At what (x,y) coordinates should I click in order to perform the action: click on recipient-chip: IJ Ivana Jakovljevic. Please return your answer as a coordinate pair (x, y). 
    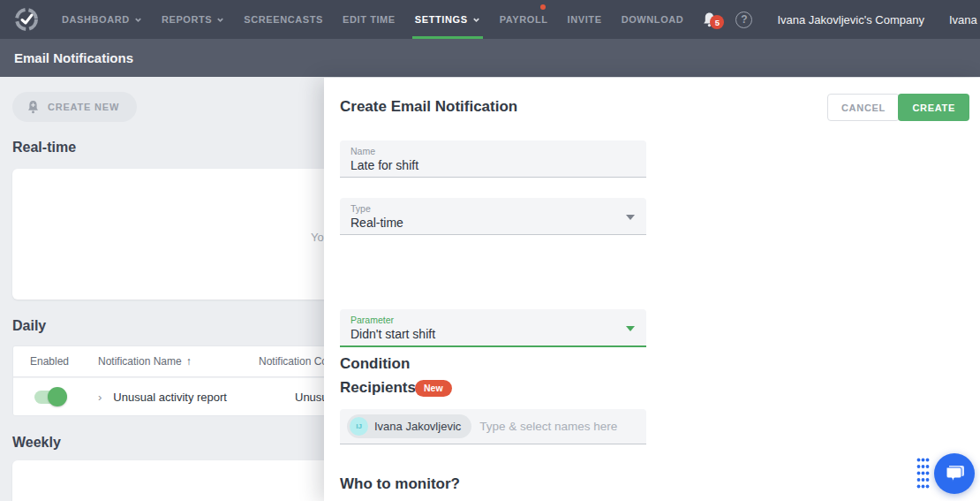
    Looking at the image, I should click on (410, 426).